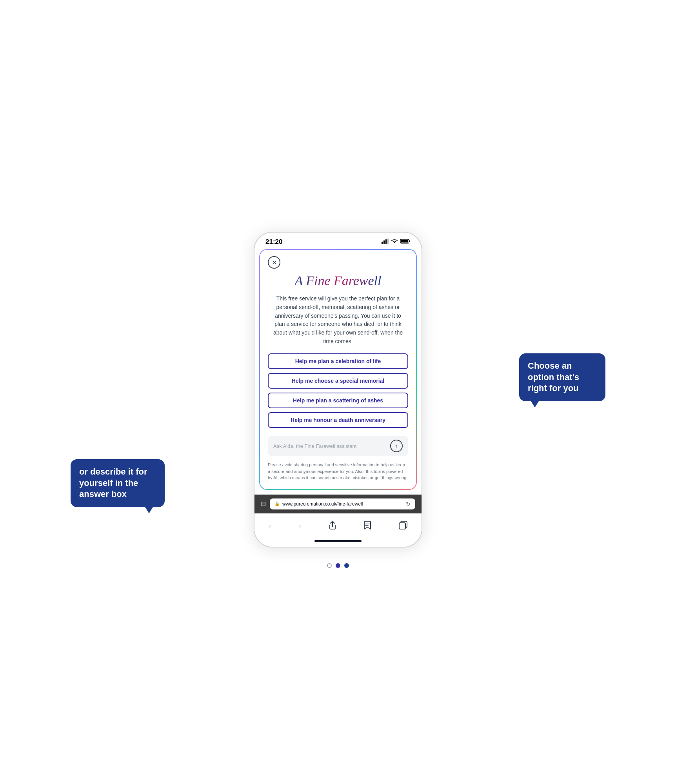 The height and width of the screenshot is (784, 676). Describe the element at coordinates (338, 281) in the screenshot. I see `app-logo: A Fine Farewell` at that location.